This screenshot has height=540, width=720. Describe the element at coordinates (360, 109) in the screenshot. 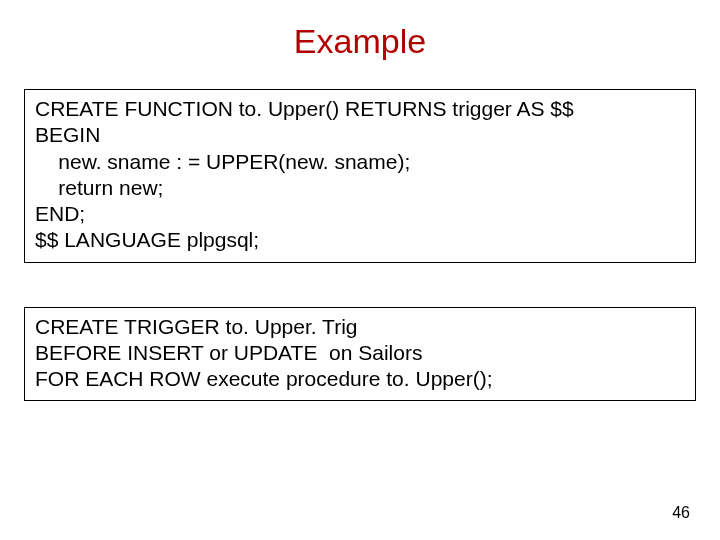

I see `code-line: CREATE FUNCTION to. Upper() RETURNS trig…` at that location.